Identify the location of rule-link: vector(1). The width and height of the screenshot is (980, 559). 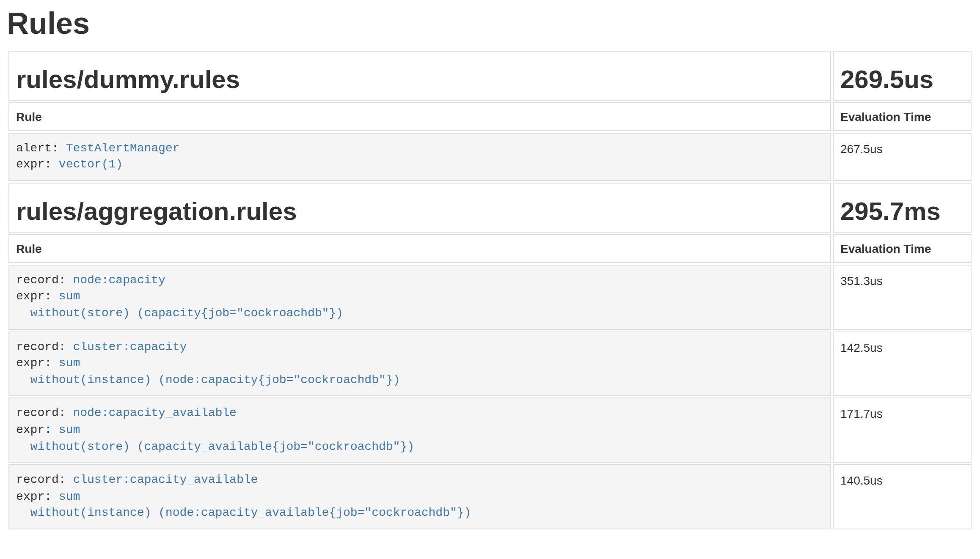
(91, 164).